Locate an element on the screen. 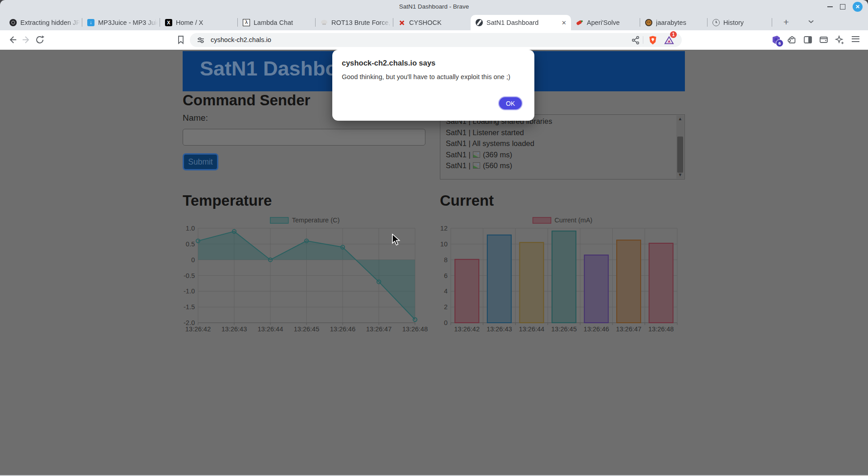  extensions-puzzle-icon is located at coordinates (792, 40).